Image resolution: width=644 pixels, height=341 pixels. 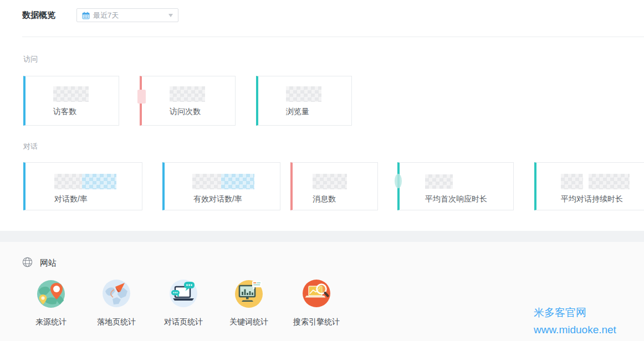 What do you see at coordinates (65, 112) in the screenshot?
I see `stat-card-label: 访客数` at bounding box center [65, 112].